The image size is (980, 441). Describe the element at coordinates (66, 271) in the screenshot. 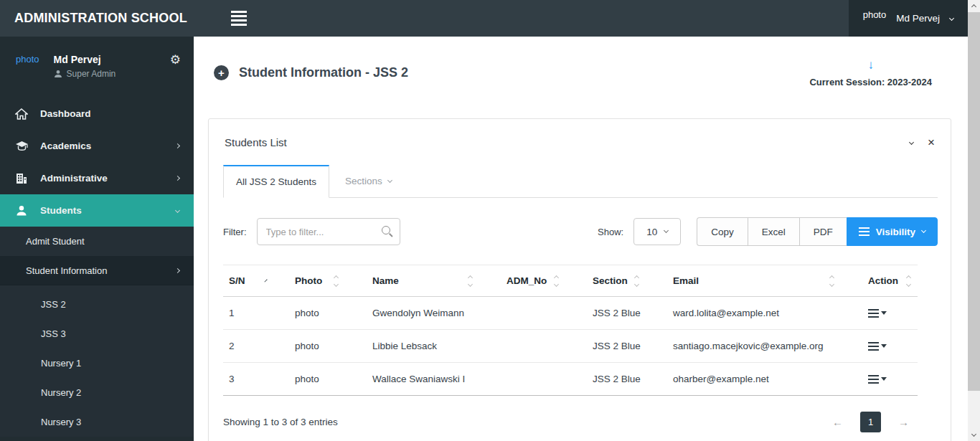

I see `submenu-item-label: Student Information` at that location.